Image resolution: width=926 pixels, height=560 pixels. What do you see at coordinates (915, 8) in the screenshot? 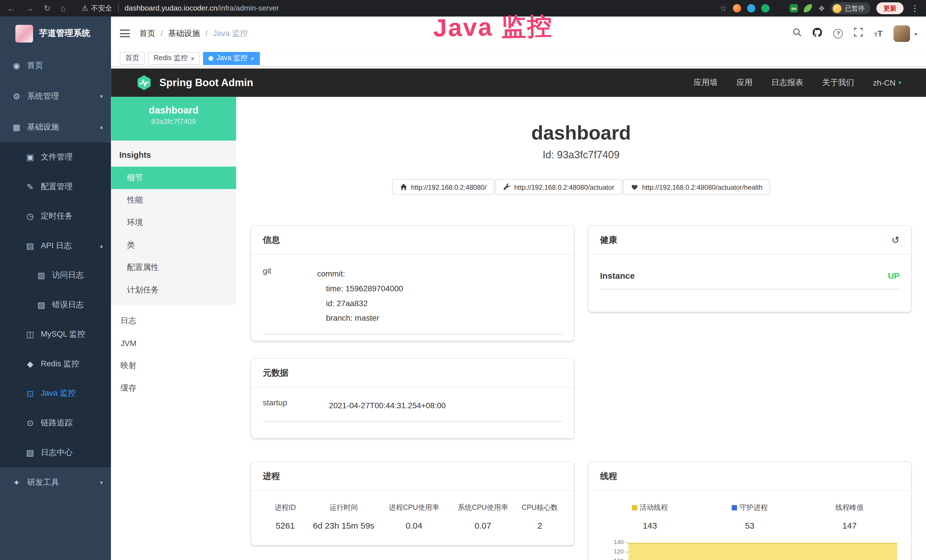
I see `menu-kebab-icon: ⋮` at bounding box center [915, 8].